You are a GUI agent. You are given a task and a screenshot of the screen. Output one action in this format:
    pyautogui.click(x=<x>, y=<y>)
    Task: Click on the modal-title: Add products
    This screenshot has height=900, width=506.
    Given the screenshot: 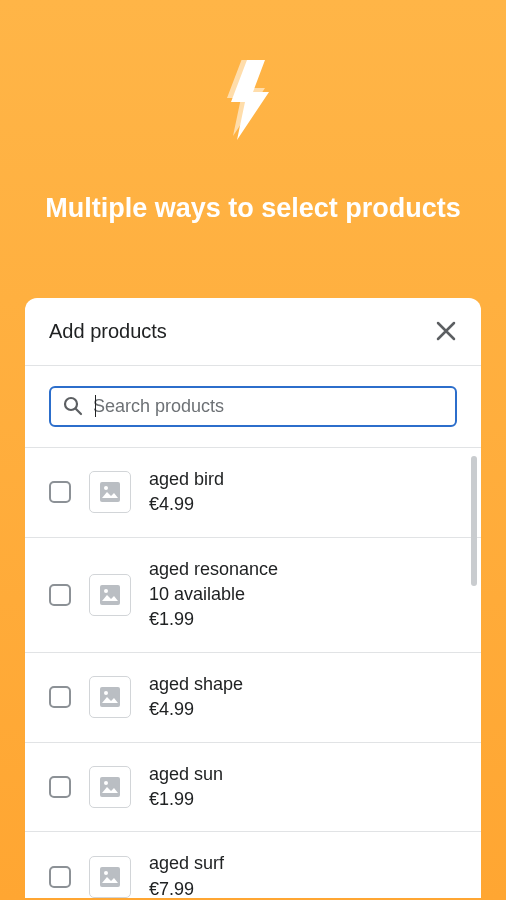 What is the action you would take?
    pyautogui.click(x=108, y=332)
    